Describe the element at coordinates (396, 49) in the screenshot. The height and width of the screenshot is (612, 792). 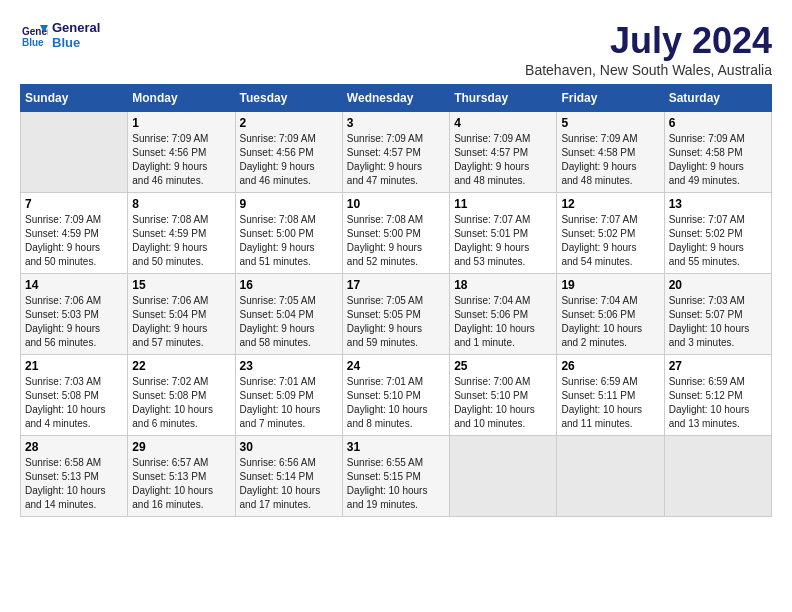
I see `header: General Blue General Blue July 2024 Bate…` at that location.